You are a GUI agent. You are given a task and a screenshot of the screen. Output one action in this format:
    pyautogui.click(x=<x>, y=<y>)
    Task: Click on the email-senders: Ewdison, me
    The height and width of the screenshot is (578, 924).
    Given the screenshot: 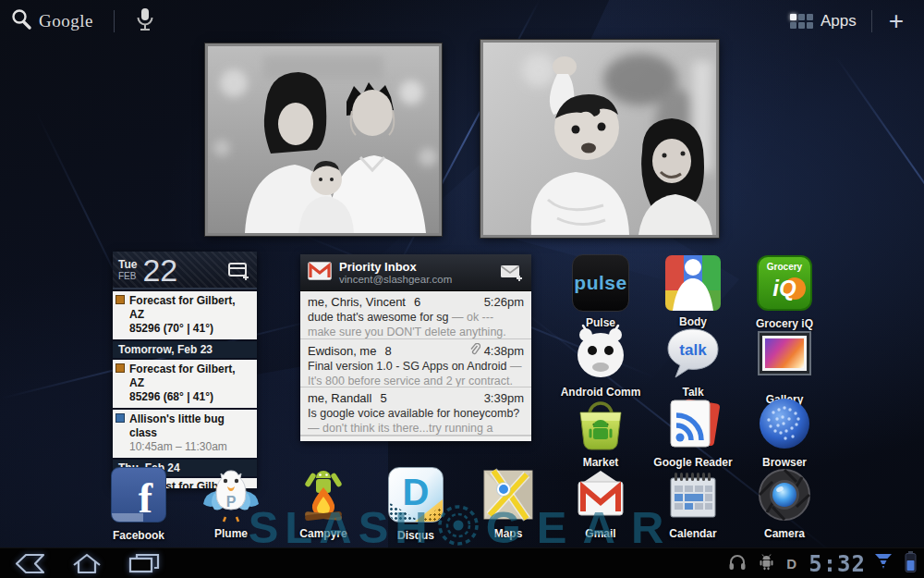 What is the action you would take?
    pyautogui.click(x=342, y=351)
    